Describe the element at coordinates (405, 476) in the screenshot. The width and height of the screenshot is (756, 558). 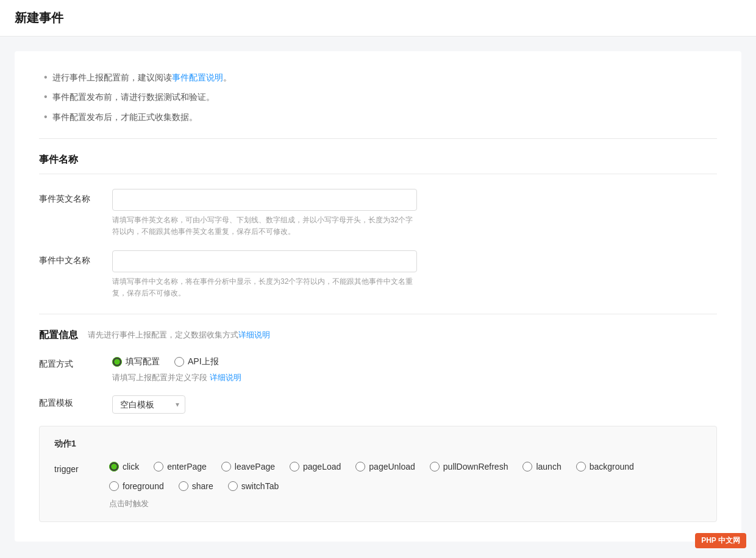
I see `trigger-radio-group: click enterPage leavePage pageLo` at that location.